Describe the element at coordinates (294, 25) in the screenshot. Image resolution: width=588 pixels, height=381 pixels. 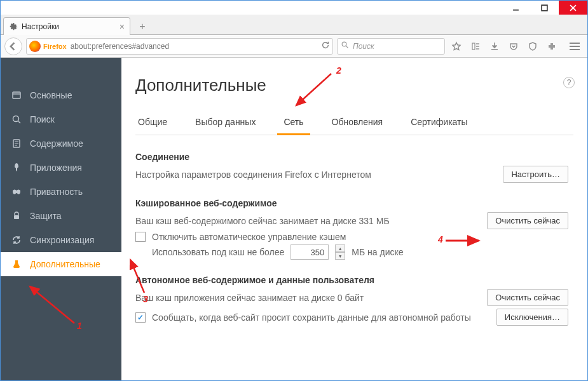
I see `browser-tabstrip: Настройки × +` at that location.